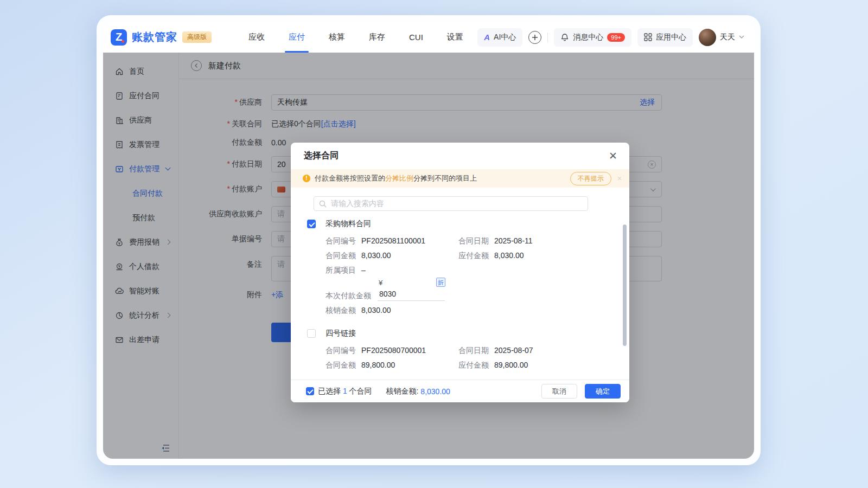 The height and width of the screenshot is (488, 868). Describe the element at coordinates (603, 391) in the screenshot. I see `confirm-button: 确定` at that location.